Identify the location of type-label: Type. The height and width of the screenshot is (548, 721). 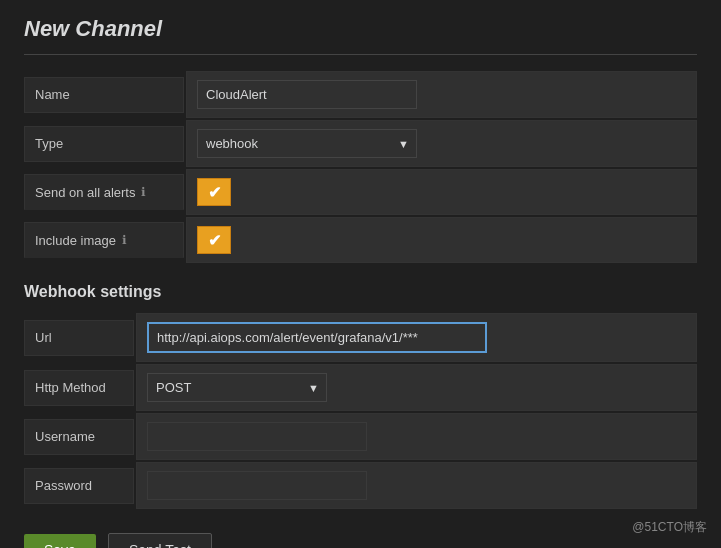
(104, 144).